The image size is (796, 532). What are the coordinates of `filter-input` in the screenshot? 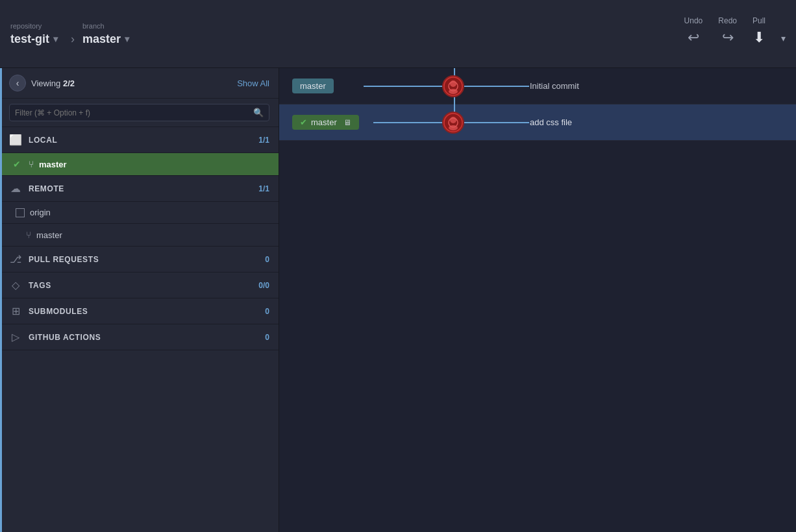 It's located at (132, 113).